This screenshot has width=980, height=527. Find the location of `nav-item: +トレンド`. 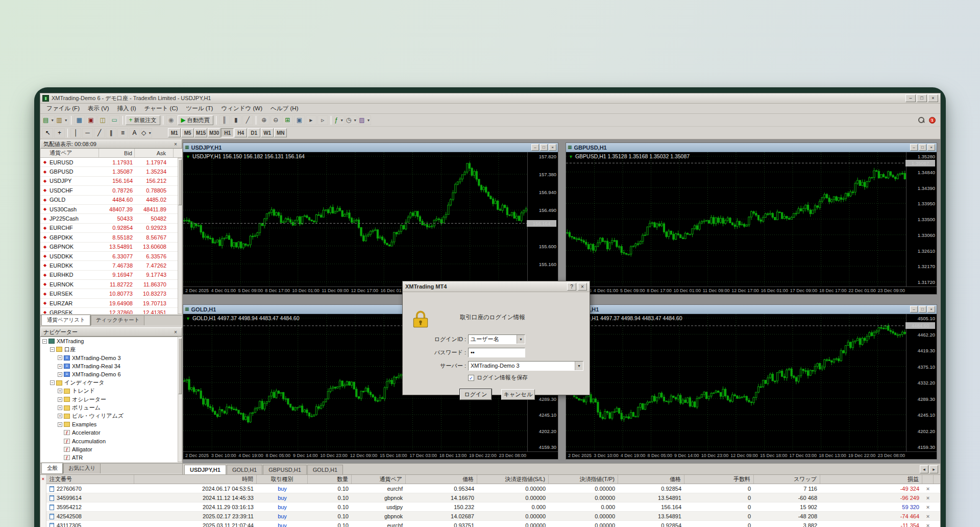

nav-item: +トレンド is located at coordinates (111, 391).